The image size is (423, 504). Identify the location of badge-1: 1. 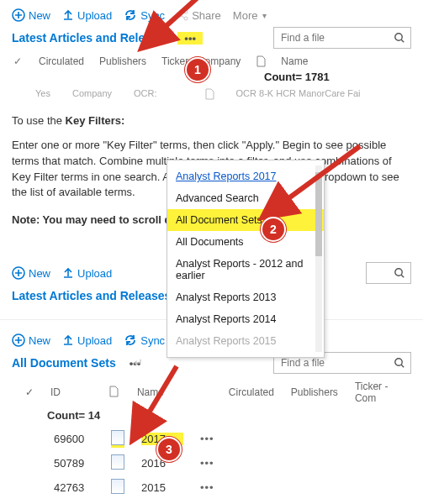
(198, 70).